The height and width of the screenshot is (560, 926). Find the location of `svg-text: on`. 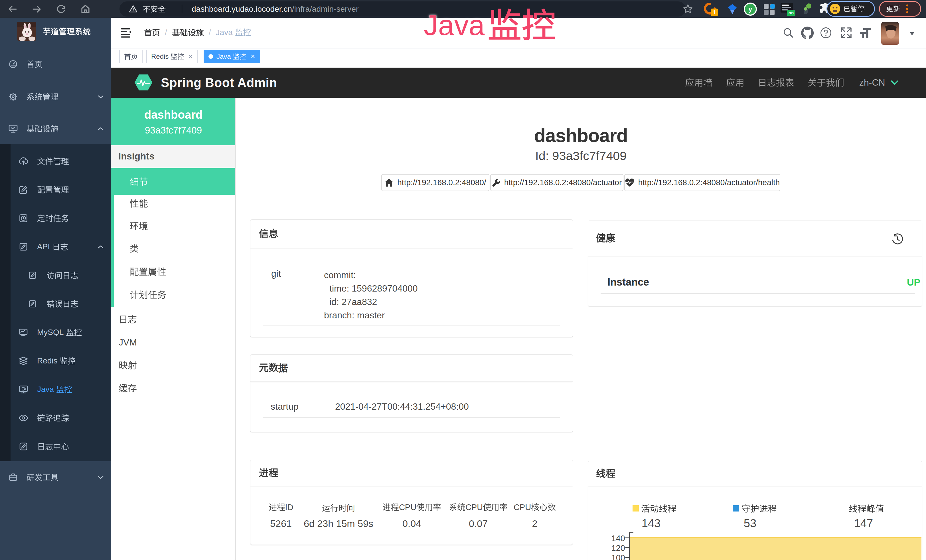

svg-text: on is located at coordinates (791, 13).